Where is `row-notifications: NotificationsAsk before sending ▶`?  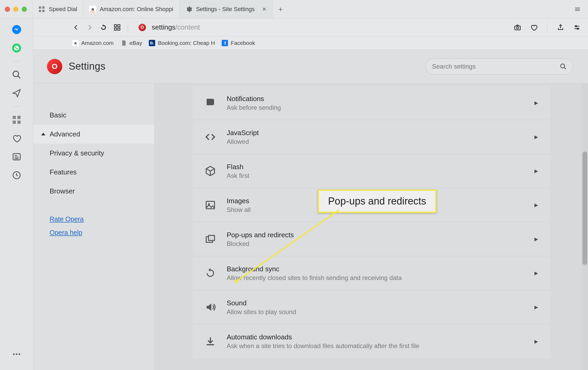 row-notifications: NotificationsAsk before sending ▶ is located at coordinates (371, 103).